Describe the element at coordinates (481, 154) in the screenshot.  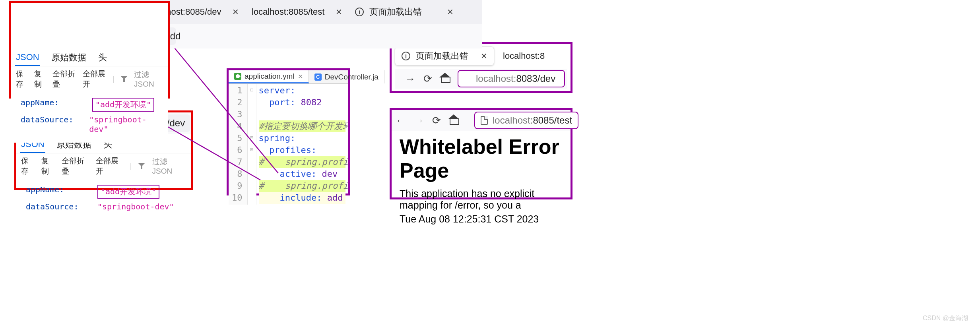
I see `purple-box-whitelabel: ← → ⟳ localhost:8085/test Whitelabel Err…` at that location.